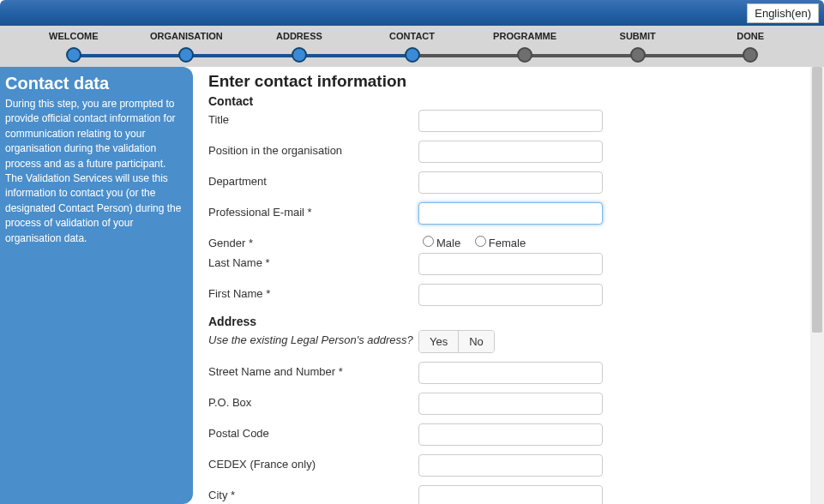 The width and height of the screenshot is (824, 504). Describe the element at coordinates (511, 435) in the screenshot. I see `input-postal-code` at that location.